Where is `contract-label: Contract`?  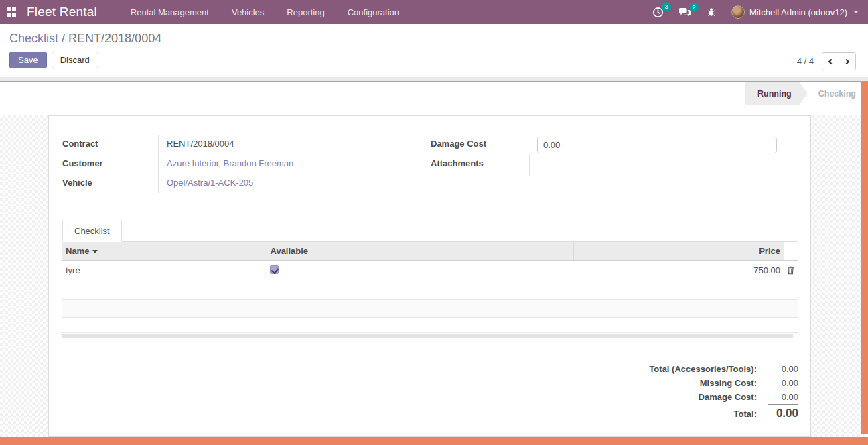
contract-label: Contract is located at coordinates (110, 145).